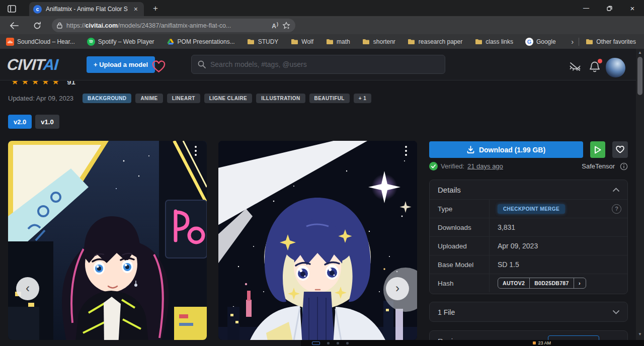 Image resolution: width=644 pixels, height=346 pixels. Describe the element at coordinates (201, 42) in the screenshot. I see `bookmark-pom-presentations: POM Presentations...` at that location.